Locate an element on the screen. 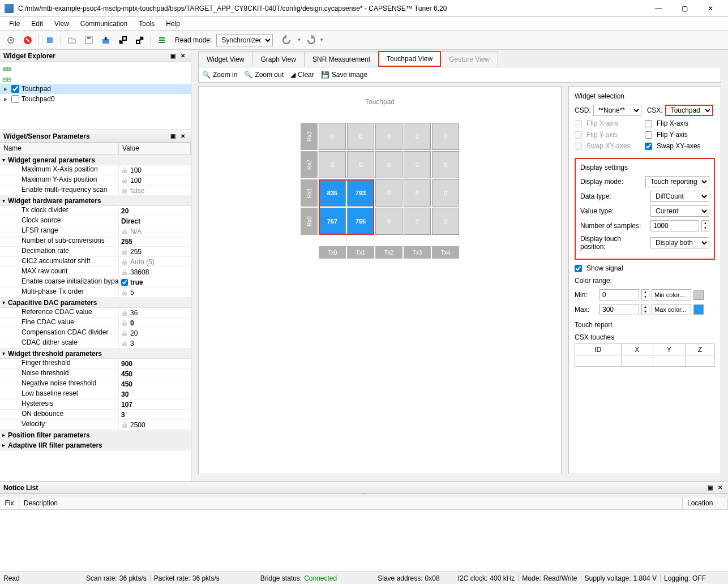 Image resolution: width=728 pixels, height=584 pixels. max-input is located at coordinates (619, 310).